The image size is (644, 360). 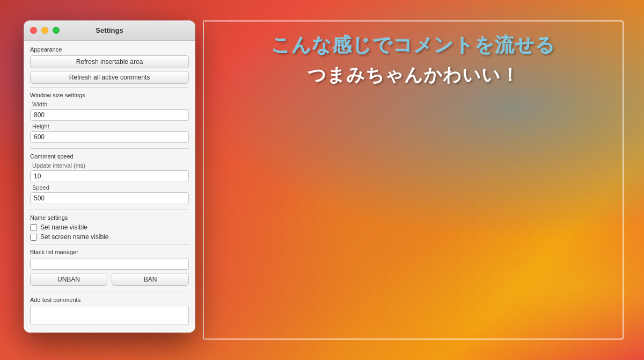 What do you see at coordinates (45, 30) in the screenshot?
I see `minimize-button` at bounding box center [45, 30].